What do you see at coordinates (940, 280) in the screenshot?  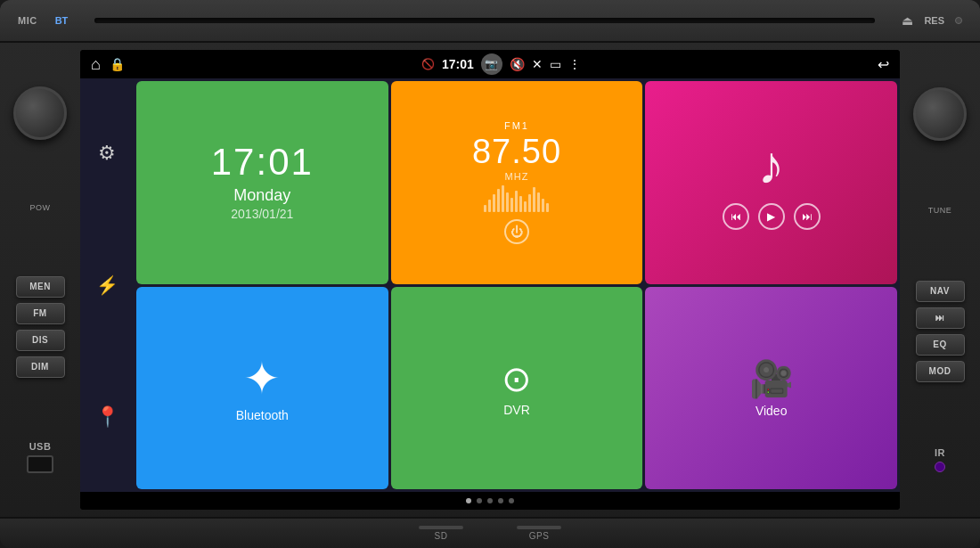 I see `right-panel: TUNE NAV ⏭ EQ MOD IR` at bounding box center [940, 280].